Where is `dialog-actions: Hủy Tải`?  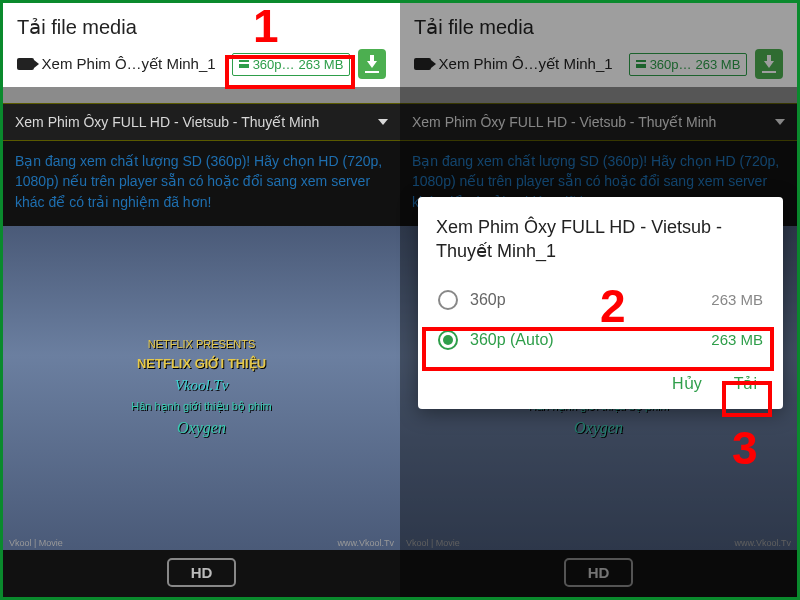
dialog-actions: Hủy Tải is located at coordinates (600, 384).